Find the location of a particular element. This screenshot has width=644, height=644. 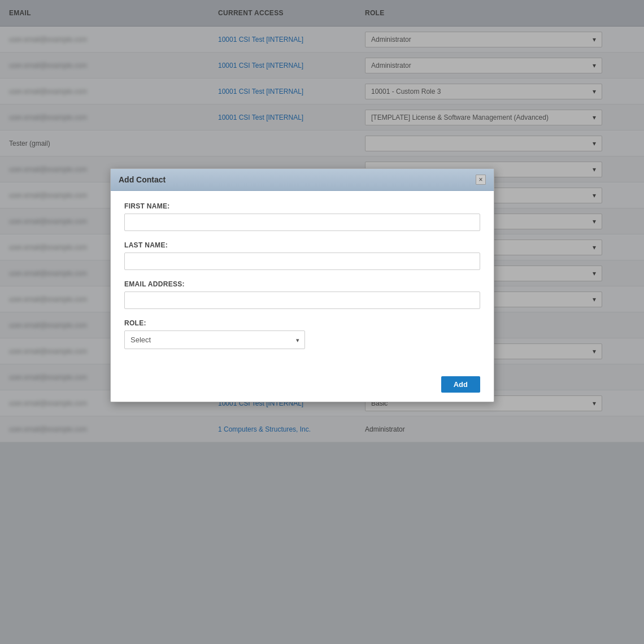

first-name-input is located at coordinates (302, 223).